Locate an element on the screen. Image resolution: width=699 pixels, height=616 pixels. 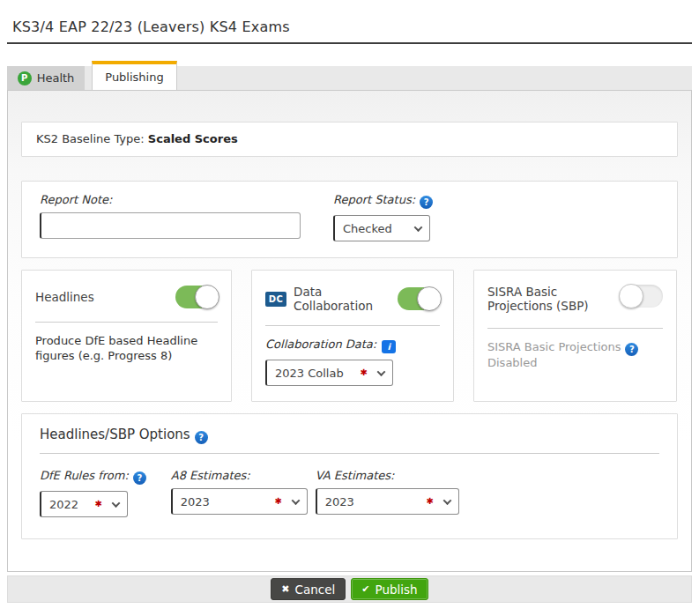
dfe-rules-select: 2022 ✱ is located at coordinates (84, 504).